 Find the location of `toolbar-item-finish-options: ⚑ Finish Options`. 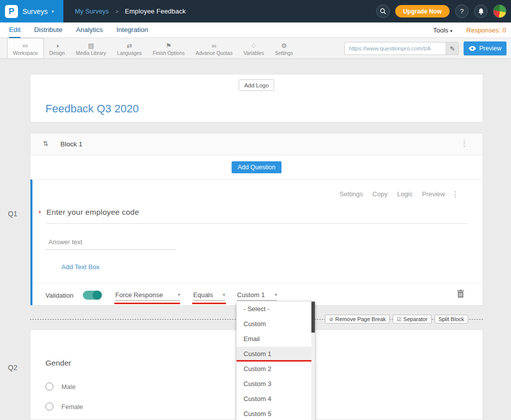

toolbar-item-finish-options: ⚑ Finish Options is located at coordinates (169, 48).